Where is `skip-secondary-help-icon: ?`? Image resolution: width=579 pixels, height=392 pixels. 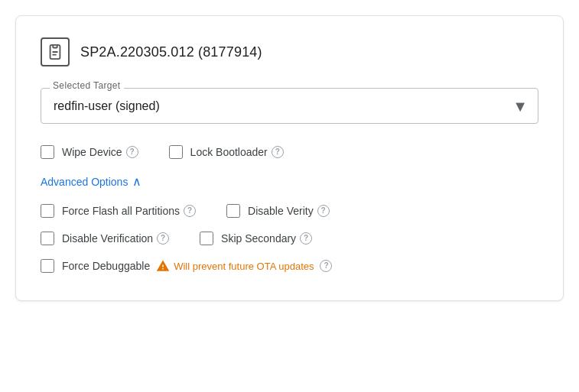 skip-secondary-help-icon: ? is located at coordinates (306, 238).